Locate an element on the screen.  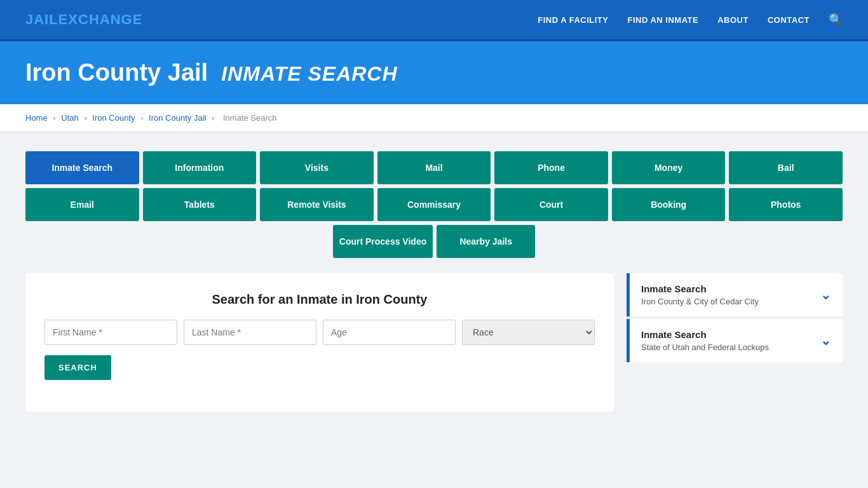
sidebar-card-content: Inmate Search State of Utah and Federal … is located at coordinates (705, 341).